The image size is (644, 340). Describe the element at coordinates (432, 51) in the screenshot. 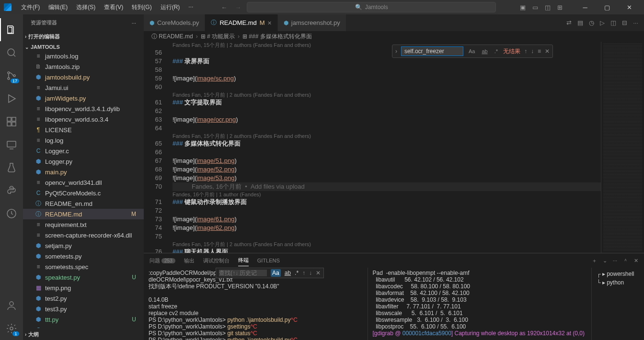

I see `find-input` at that location.